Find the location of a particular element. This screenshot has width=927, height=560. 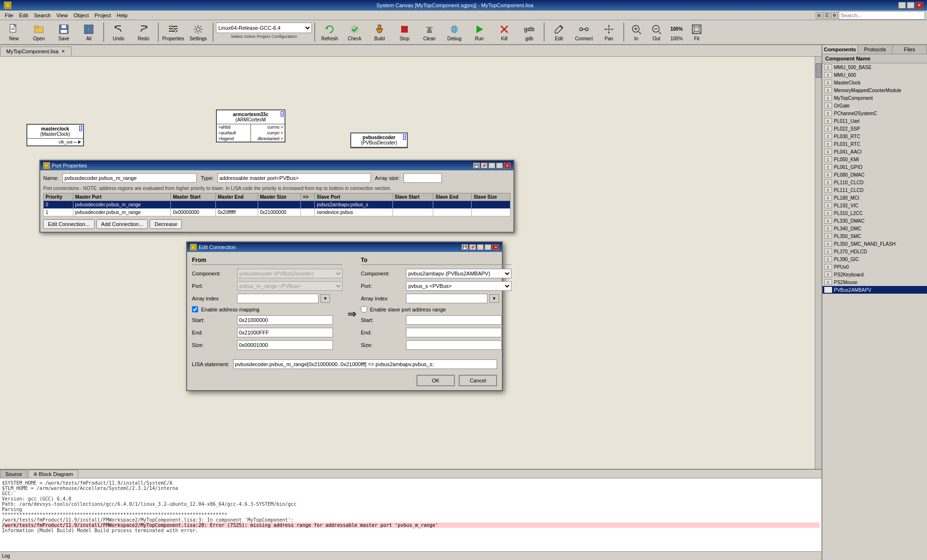

menu-edit: Edit is located at coordinates (24, 15).